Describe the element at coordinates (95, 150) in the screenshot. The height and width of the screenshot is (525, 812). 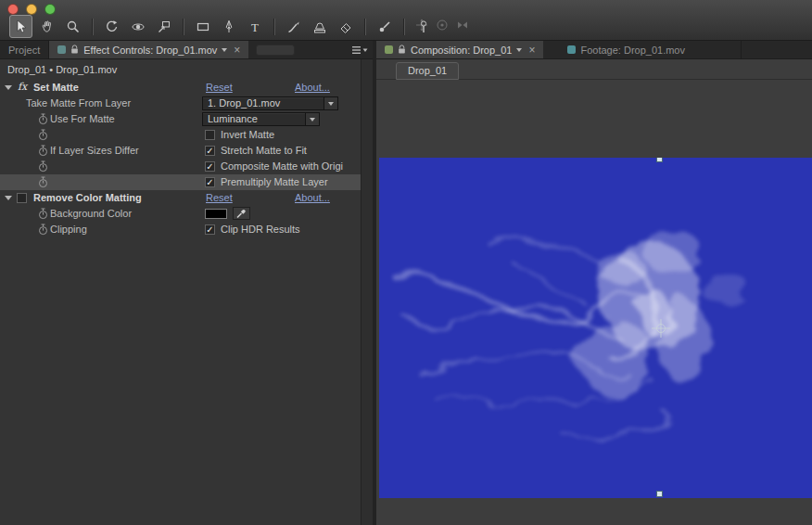
I see `param-label: If Layer Sizes Differ` at that location.